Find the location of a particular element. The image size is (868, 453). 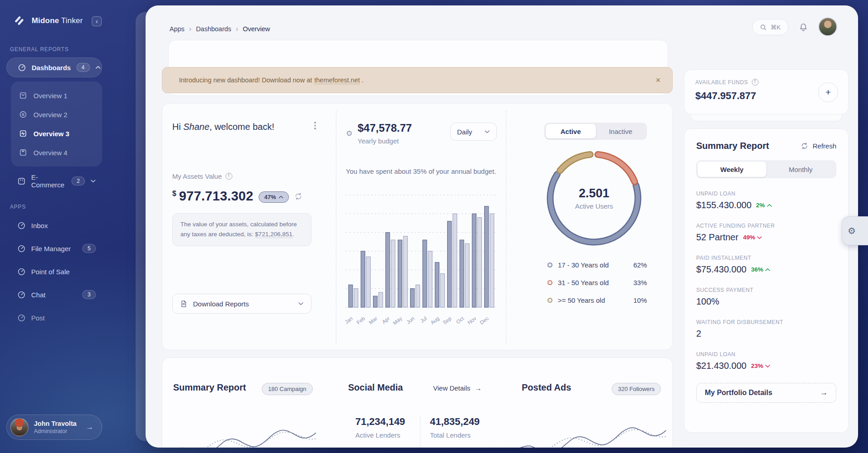

sidebar-collapse-button: ‹ is located at coordinates (97, 21).